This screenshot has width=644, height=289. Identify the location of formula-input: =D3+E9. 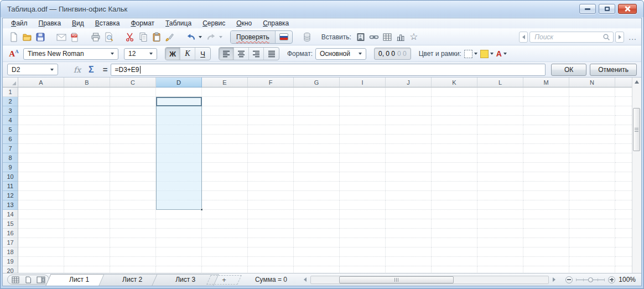
(328, 70).